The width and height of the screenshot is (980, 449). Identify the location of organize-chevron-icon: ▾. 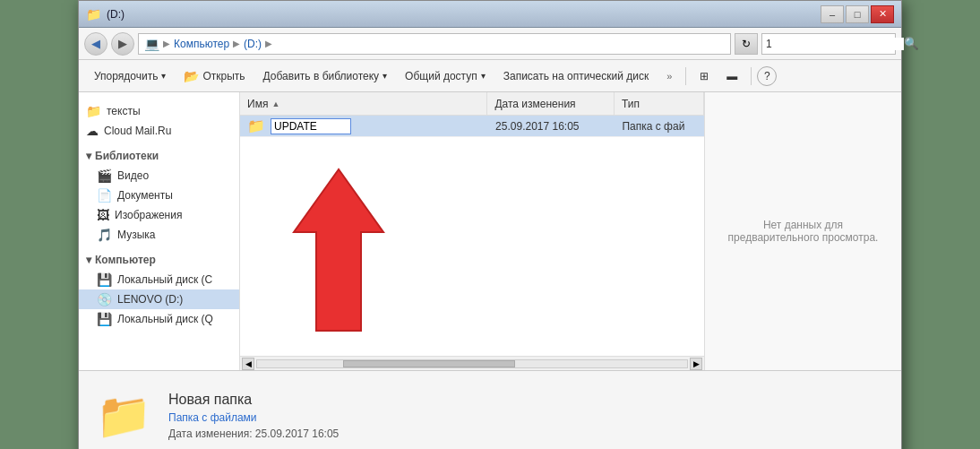
(163, 75).